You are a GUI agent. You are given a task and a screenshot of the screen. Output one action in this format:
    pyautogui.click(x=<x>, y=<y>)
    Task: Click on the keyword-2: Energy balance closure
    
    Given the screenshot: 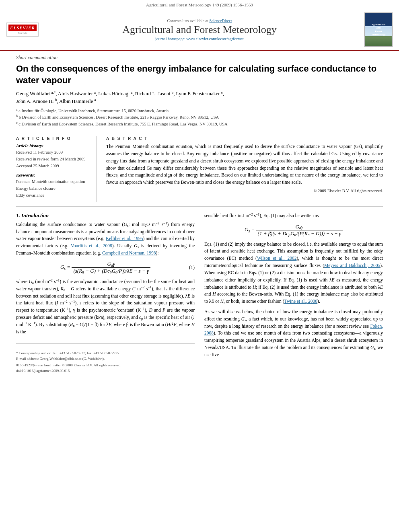 What is the action you would take?
    pyautogui.click(x=54, y=189)
    